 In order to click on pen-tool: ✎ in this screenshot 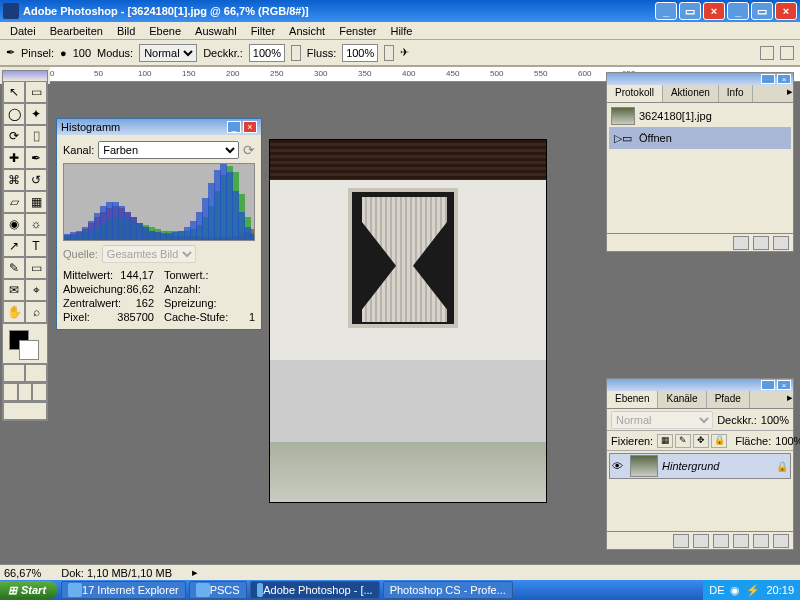, I will do `click(14, 268)`.